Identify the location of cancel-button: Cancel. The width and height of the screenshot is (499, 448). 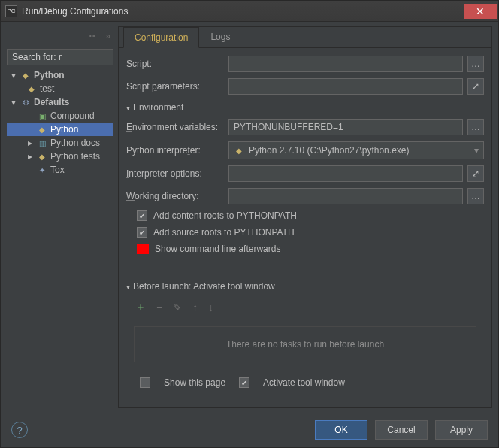
(401, 430).